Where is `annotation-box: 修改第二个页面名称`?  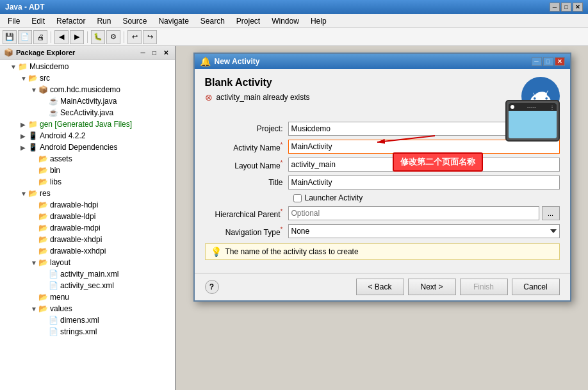
annotation-box: 修改第二个页面名称 is located at coordinates (438, 162).